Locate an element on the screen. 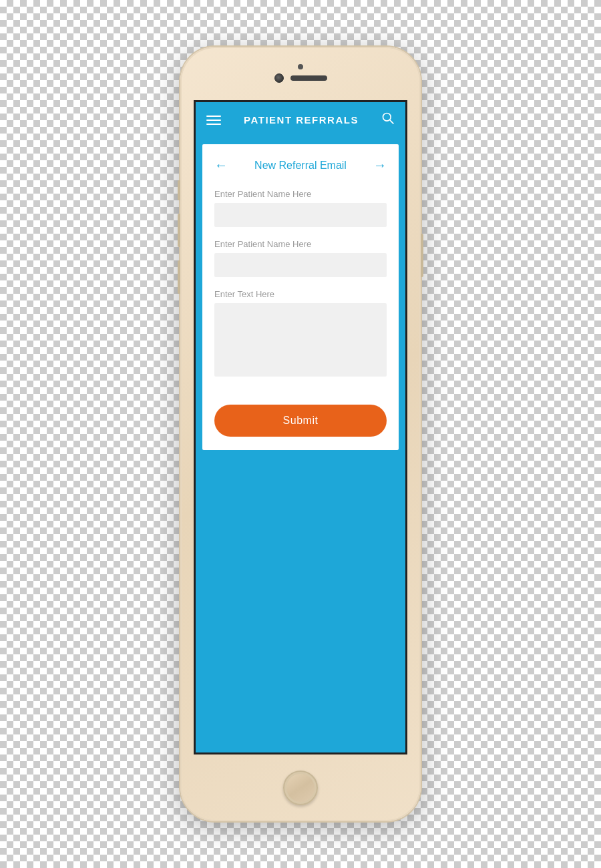 Image resolution: width=601 pixels, height=868 pixels. volume-down-button is located at coordinates (179, 277).